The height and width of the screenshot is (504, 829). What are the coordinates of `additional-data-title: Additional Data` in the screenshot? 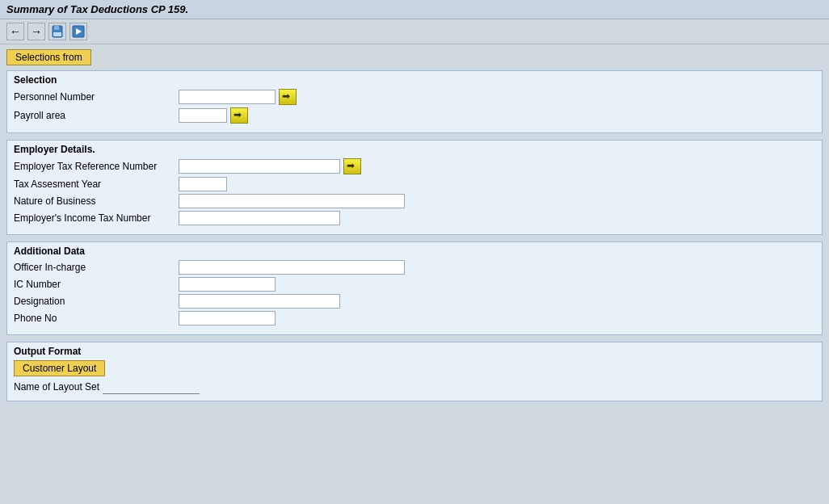 It's located at (414, 251).